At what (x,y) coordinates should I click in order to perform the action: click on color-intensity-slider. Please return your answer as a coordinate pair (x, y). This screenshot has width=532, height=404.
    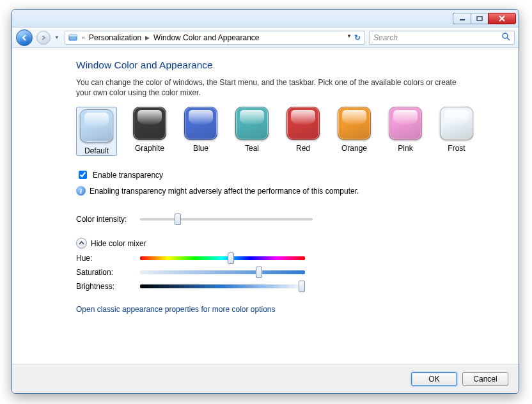
    Looking at the image, I should click on (226, 219).